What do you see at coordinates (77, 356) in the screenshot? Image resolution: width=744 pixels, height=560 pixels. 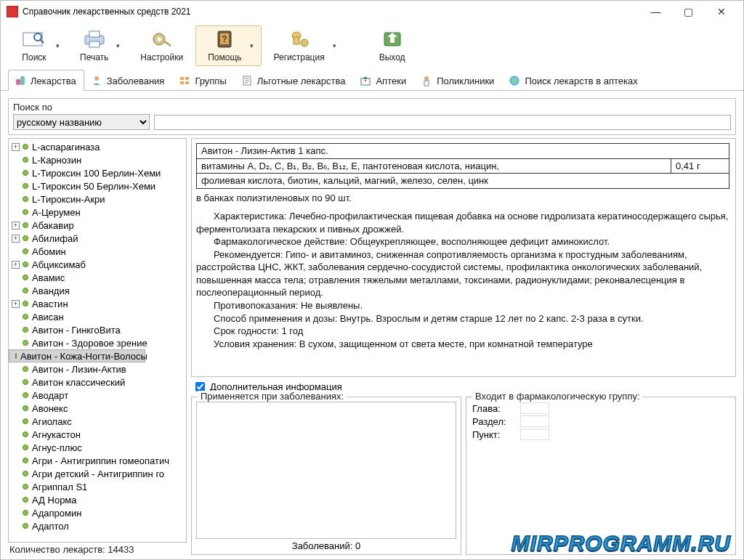 I see `tree-item: Авитон - Кожа-Ногти-Волосы` at bounding box center [77, 356].